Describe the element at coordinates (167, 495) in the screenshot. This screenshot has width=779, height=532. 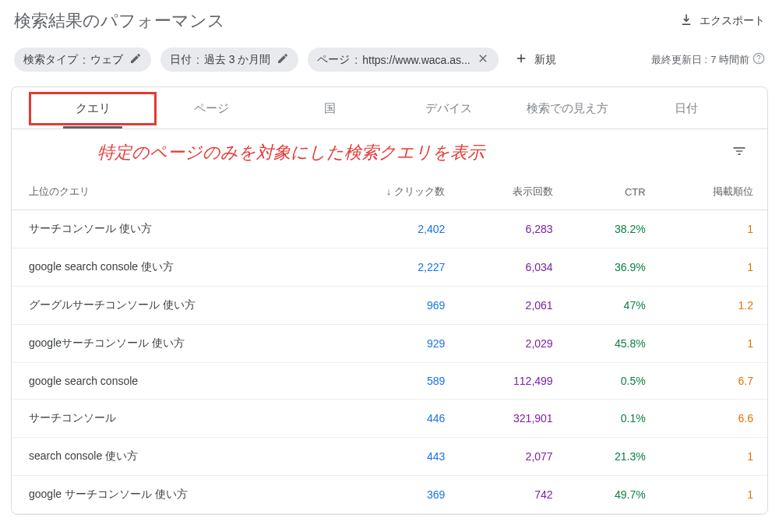
I see `cell-query: google サーチコンソール 使い方` at that location.